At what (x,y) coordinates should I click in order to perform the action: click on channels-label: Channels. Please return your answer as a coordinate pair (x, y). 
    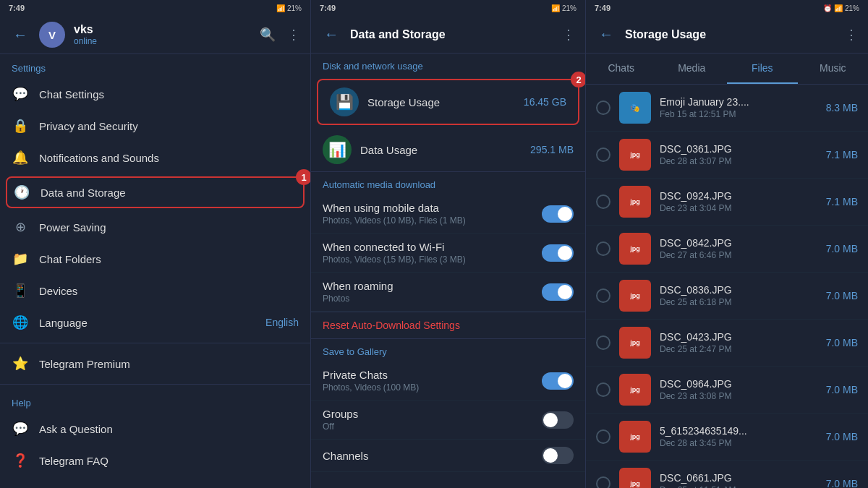
    Looking at the image, I should click on (346, 455).